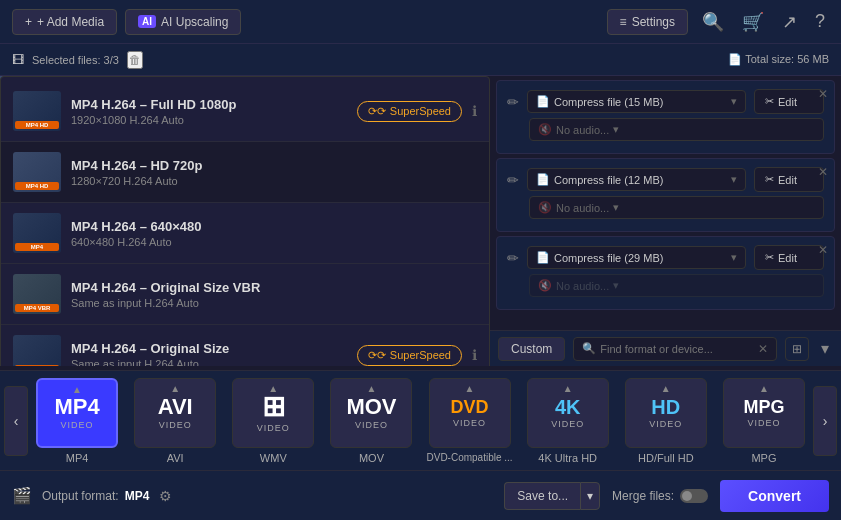  What do you see at coordinates (377, 112) in the screenshot?
I see `superspeed-icon: ⟳⟳` at bounding box center [377, 112].